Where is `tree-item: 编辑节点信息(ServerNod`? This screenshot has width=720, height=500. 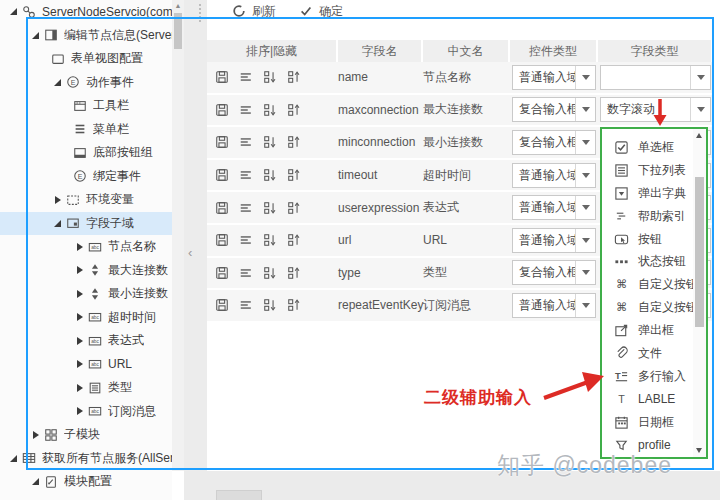 tree-item: 编辑节点信息(ServerNod is located at coordinates (86, 36).